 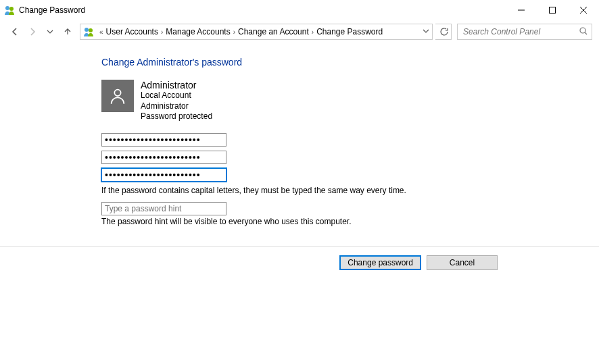 What do you see at coordinates (350, 101) in the screenshot?
I see `user-tile: Administrator Local Account Administrato…` at bounding box center [350, 101].